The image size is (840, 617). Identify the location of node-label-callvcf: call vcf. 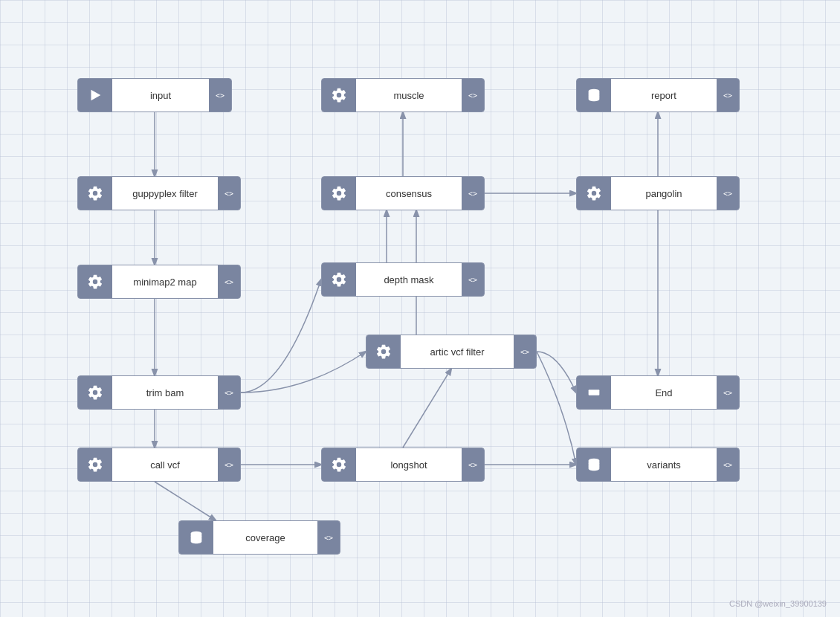
(165, 465).